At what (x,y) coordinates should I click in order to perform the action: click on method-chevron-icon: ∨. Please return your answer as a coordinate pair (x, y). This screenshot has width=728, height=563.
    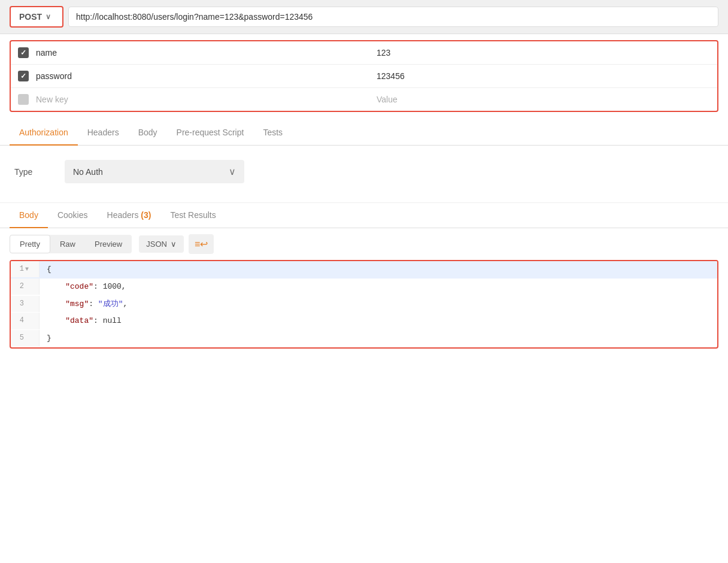
    Looking at the image, I should click on (48, 17).